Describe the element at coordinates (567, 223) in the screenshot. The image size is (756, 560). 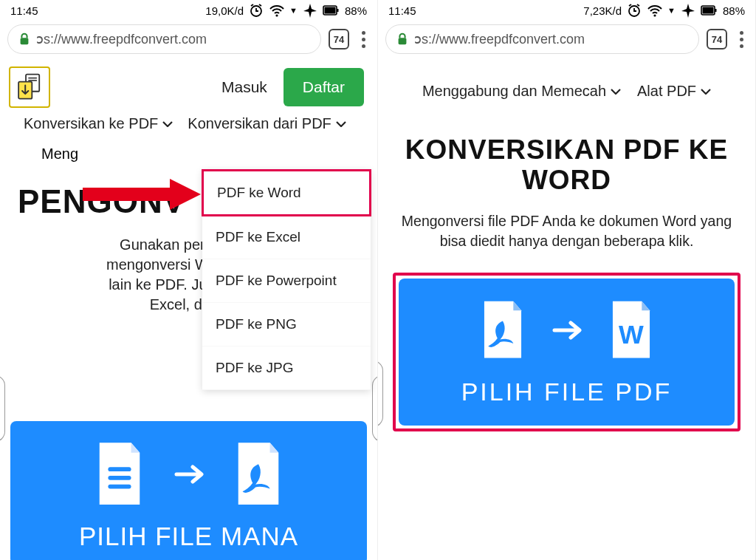
I see `page-description: Mengonversi file PDF Anda ke dokumen Wor…` at that location.